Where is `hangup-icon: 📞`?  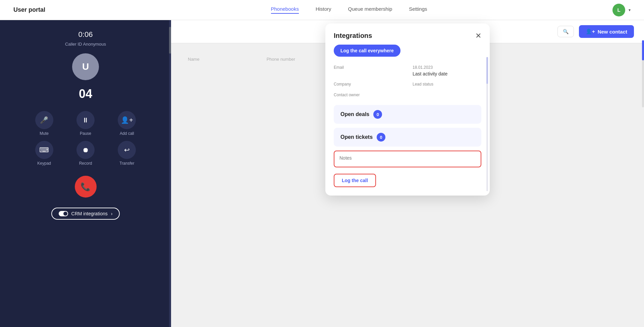 hangup-icon: 📞 is located at coordinates (86, 187).